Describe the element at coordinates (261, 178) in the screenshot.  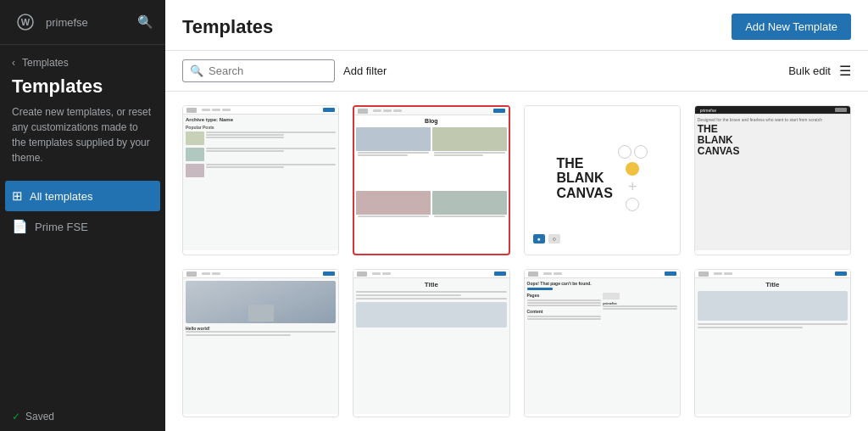
I see `template-preview-all-archives: Archive type: Name Popular Posts` at that location.